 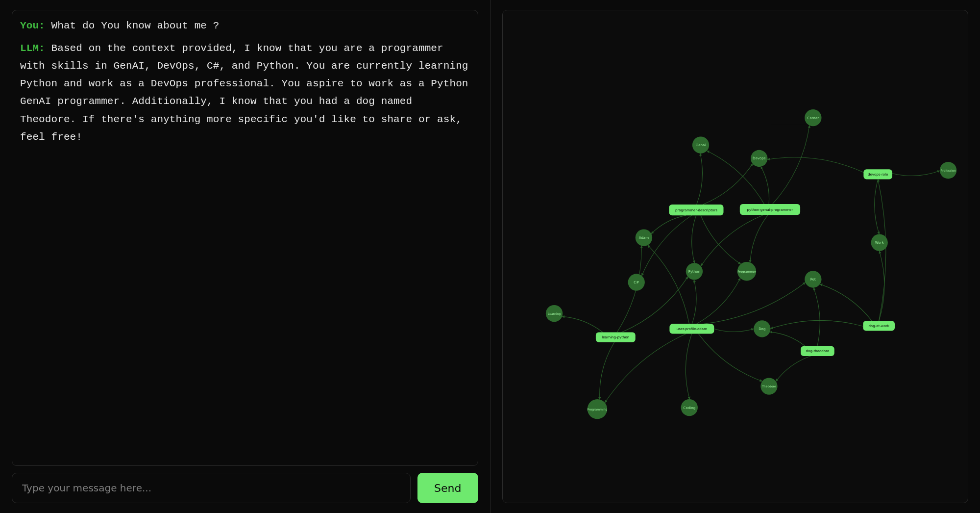 I want to click on graph-node-theodore: Theodore, so click(x=769, y=386).